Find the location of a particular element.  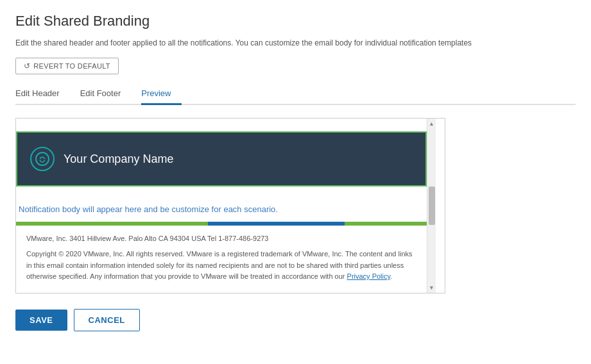

color-bar is located at coordinates (221, 224).